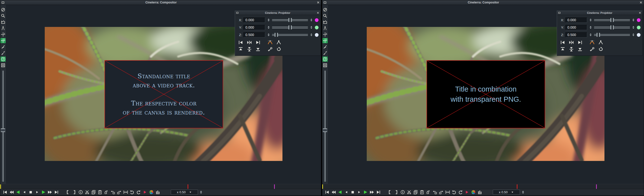  I want to click on z-spinner, so click(268, 35).